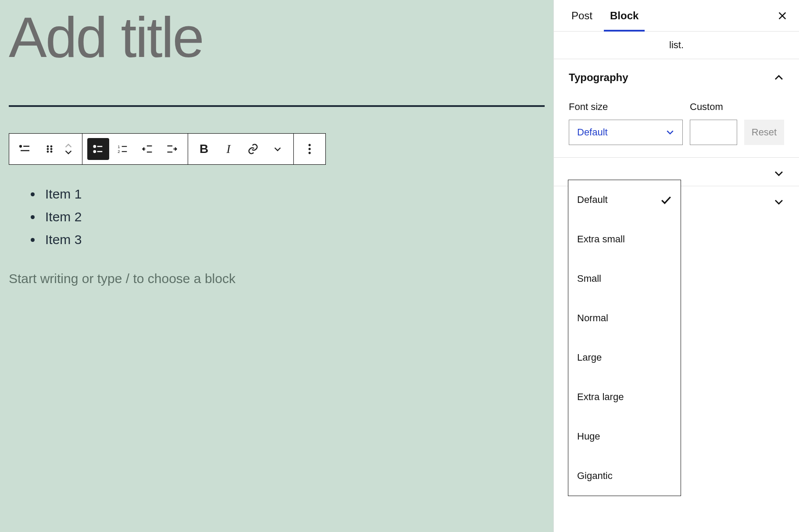 Image resolution: width=799 pixels, height=532 pixels. Describe the element at coordinates (624, 279) in the screenshot. I see `font-size-option-small: Small` at that location.